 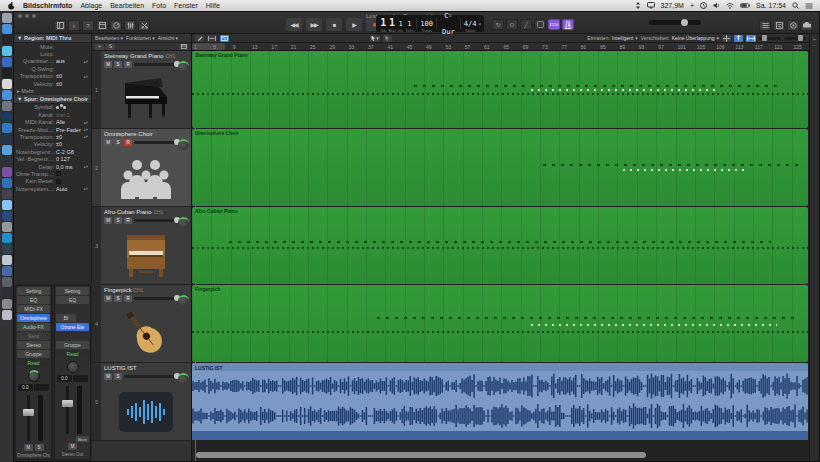 What do you see at coordinates (680, 38) in the screenshot?
I see `drag-menu: Verschieben: Keine Überlappung ▾` at bounding box center [680, 38].